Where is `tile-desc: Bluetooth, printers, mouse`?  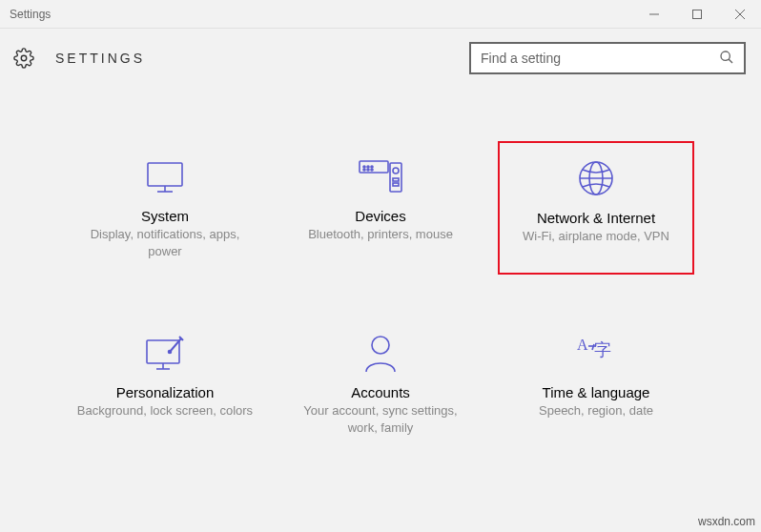 tile-desc: Bluetooth, printers, mouse is located at coordinates (380, 235).